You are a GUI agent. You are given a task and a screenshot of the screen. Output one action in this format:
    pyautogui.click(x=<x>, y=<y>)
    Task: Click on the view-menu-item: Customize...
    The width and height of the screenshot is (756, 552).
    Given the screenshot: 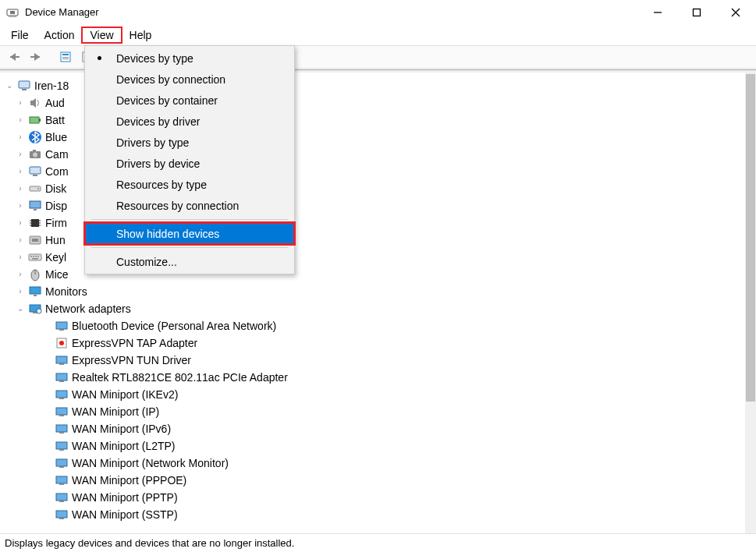 What is the action you would take?
    pyautogui.click(x=190, y=262)
    